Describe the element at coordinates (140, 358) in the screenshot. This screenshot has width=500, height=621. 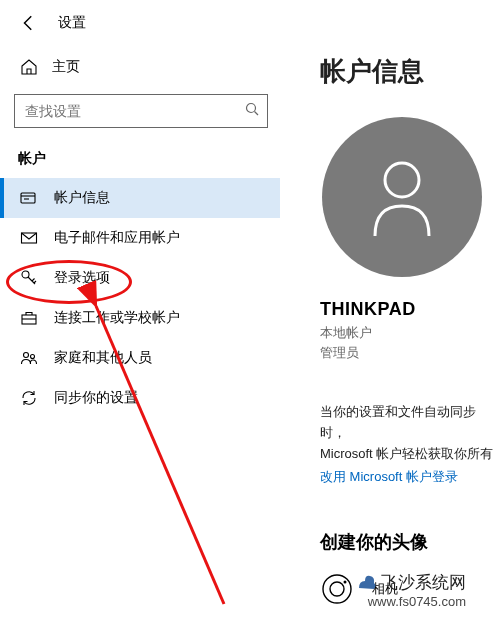
I see `sidebar-item-family: 家庭和其他人员` at that location.